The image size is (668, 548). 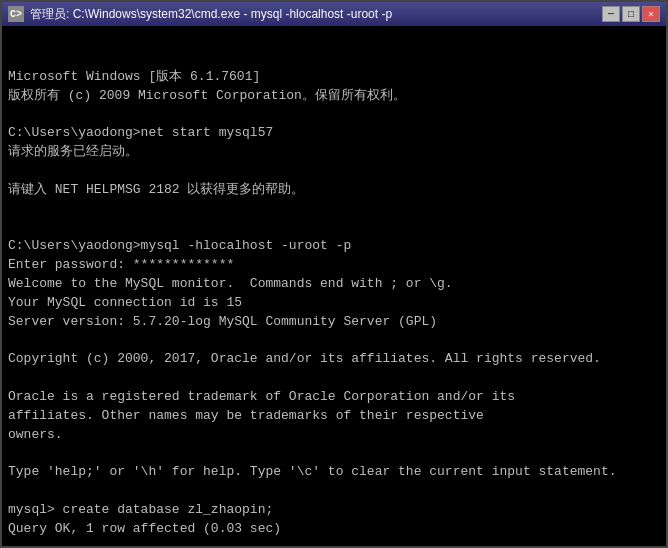 I want to click on terminal-line: C:\Users\yaodong>net start mysql57, so click(x=334, y=134).